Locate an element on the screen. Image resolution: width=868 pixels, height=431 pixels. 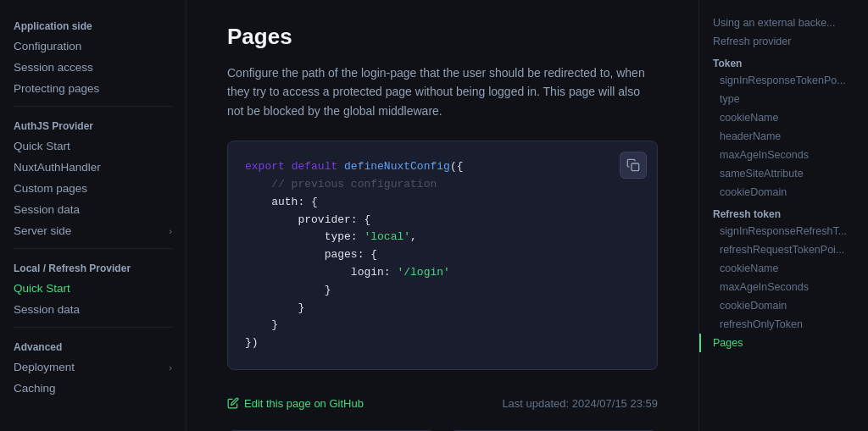
sidebar-item-1-3: Session data is located at coordinates (93, 210).